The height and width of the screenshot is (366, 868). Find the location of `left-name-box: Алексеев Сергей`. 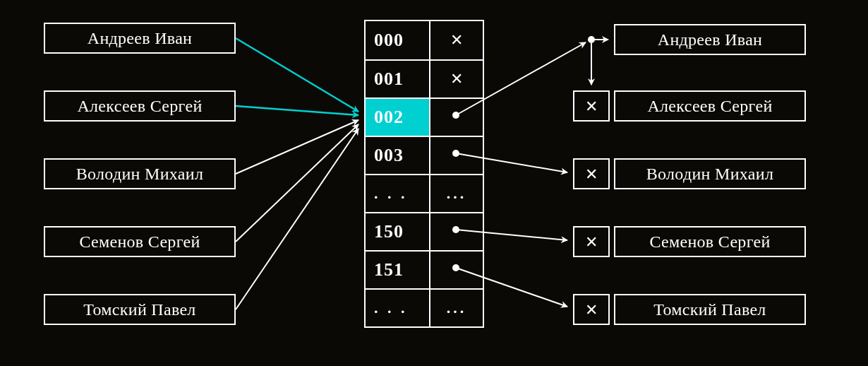

left-name-box: Алексеев Сергей is located at coordinates (140, 106).